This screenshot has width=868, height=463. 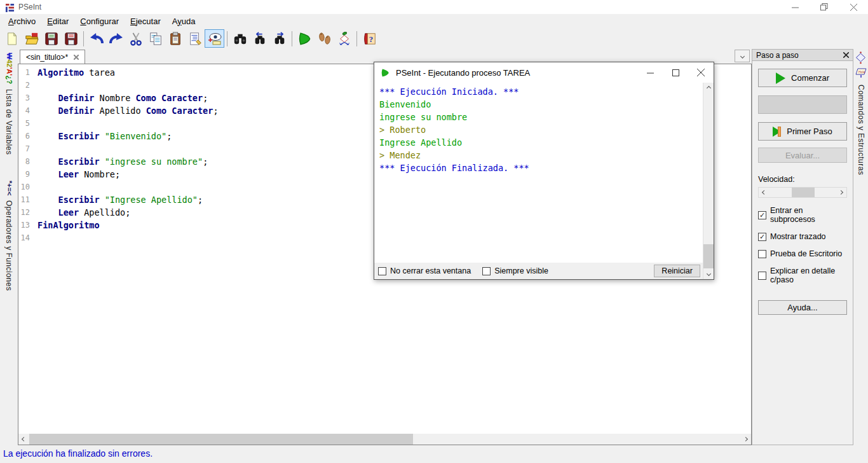 What do you see at coordinates (146, 22) in the screenshot?
I see `menu-item-ejecutar: Ejecutar` at bounding box center [146, 22].